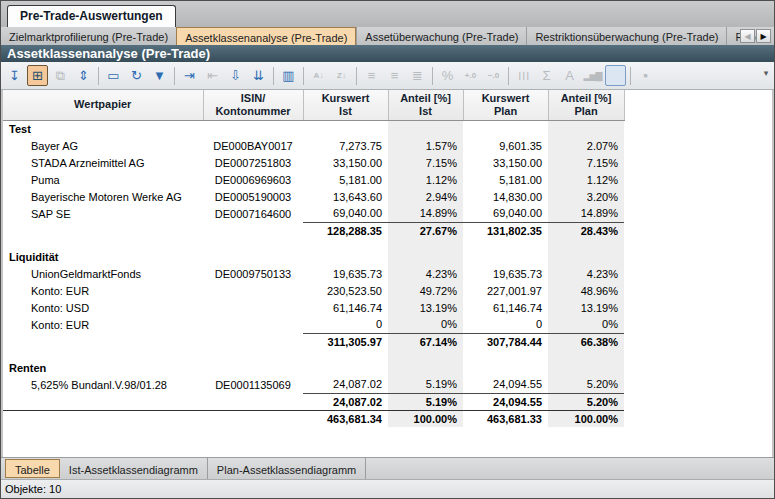 The height and width of the screenshot is (499, 775). I want to click on cell-anteil-plan: 2.07%, so click(586, 146).